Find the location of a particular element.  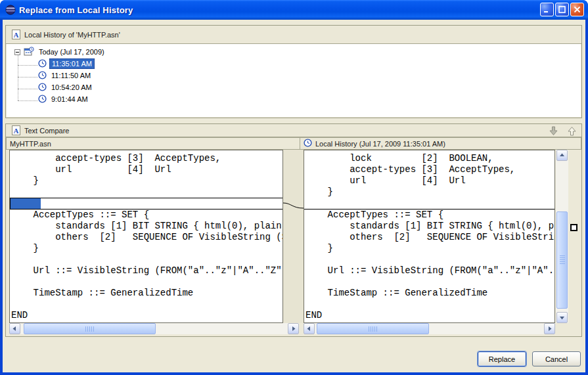

window-title: Replace from Local History is located at coordinates (76, 11).